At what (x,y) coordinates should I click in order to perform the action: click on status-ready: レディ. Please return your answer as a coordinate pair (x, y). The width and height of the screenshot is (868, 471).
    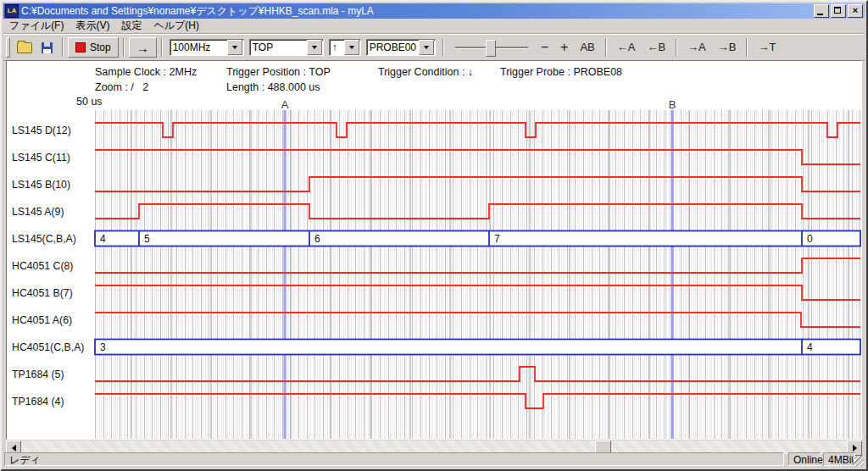
    Looking at the image, I should click on (394, 459).